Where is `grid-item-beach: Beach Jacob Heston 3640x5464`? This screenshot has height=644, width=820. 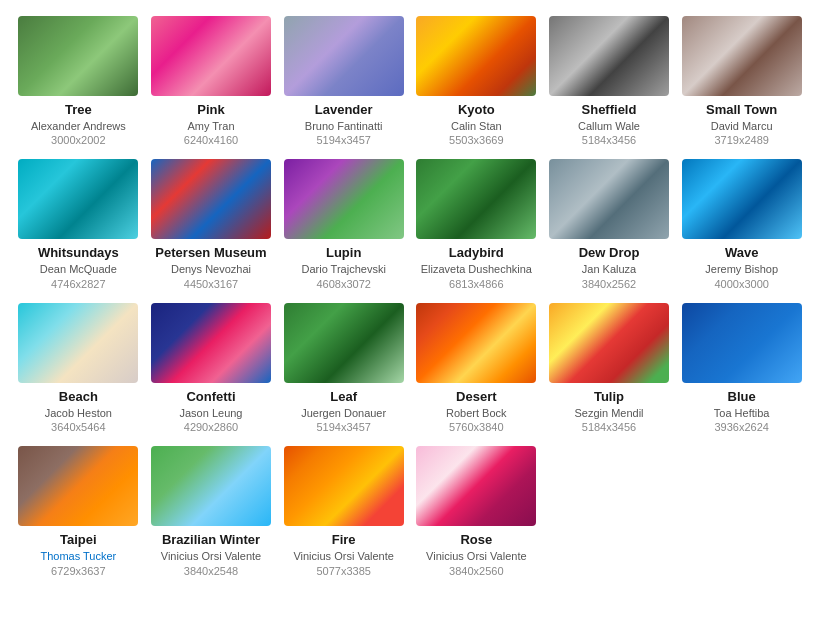 grid-item-beach: Beach Jacob Heston 3640x5464 is located at coordinates (78, 368).